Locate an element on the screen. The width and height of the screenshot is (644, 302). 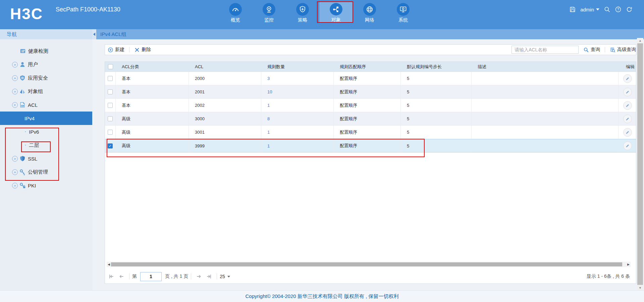
top-nav-item-objects: 对象 is located at coordinates (336, 12).